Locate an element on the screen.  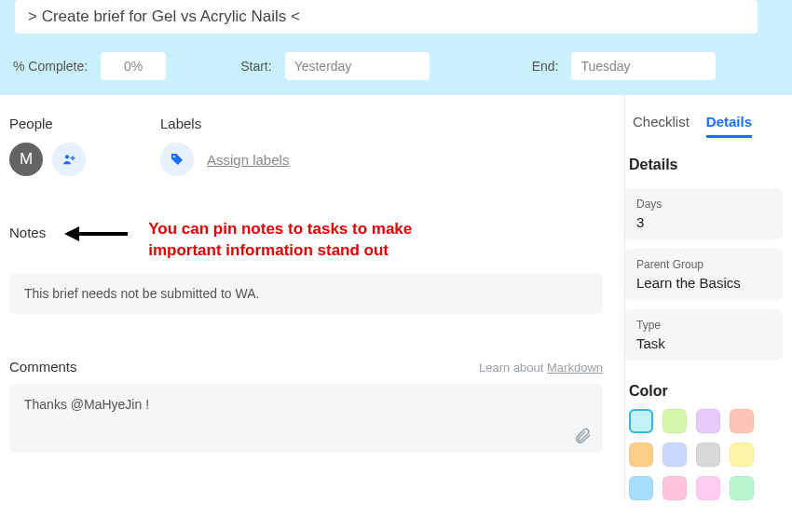
tab-checklist: Checklist is located at coordinates (662, 126).